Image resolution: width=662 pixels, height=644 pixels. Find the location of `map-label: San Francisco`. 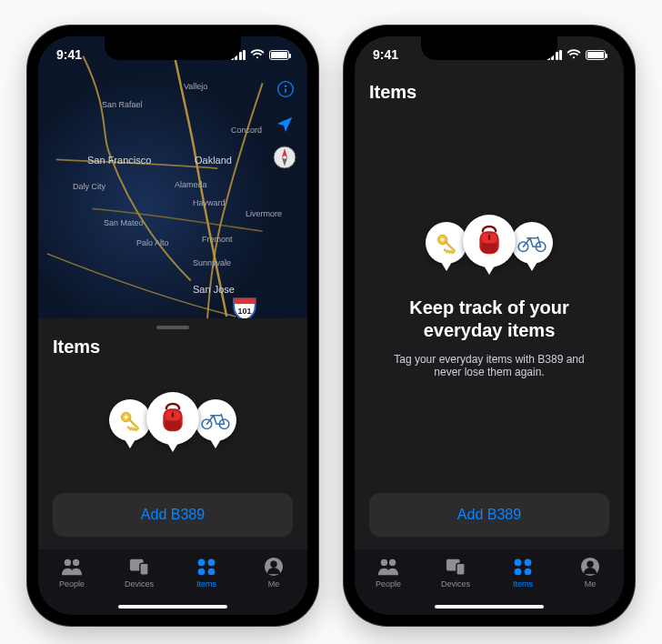

map-label: San Francisco is located at coordinates (119, 160).